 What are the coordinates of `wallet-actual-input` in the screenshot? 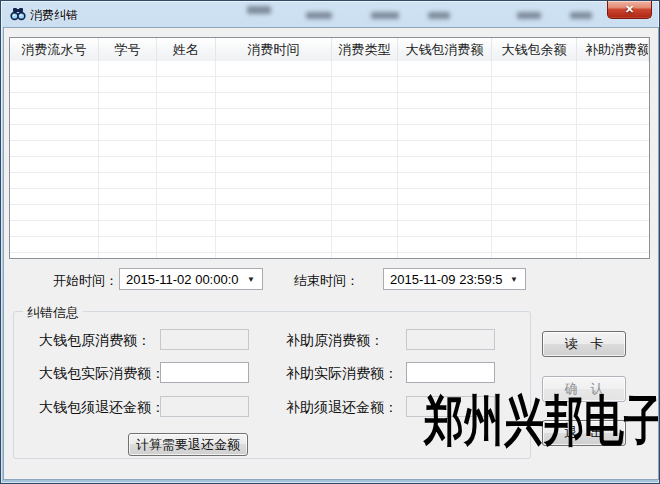 It's located at (204, 372).